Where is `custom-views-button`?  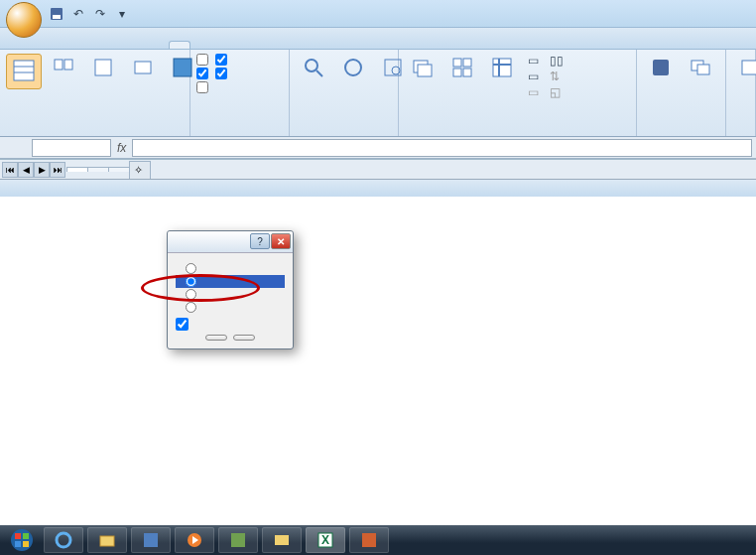
custom-views-button is located at coordinates (143, 69).